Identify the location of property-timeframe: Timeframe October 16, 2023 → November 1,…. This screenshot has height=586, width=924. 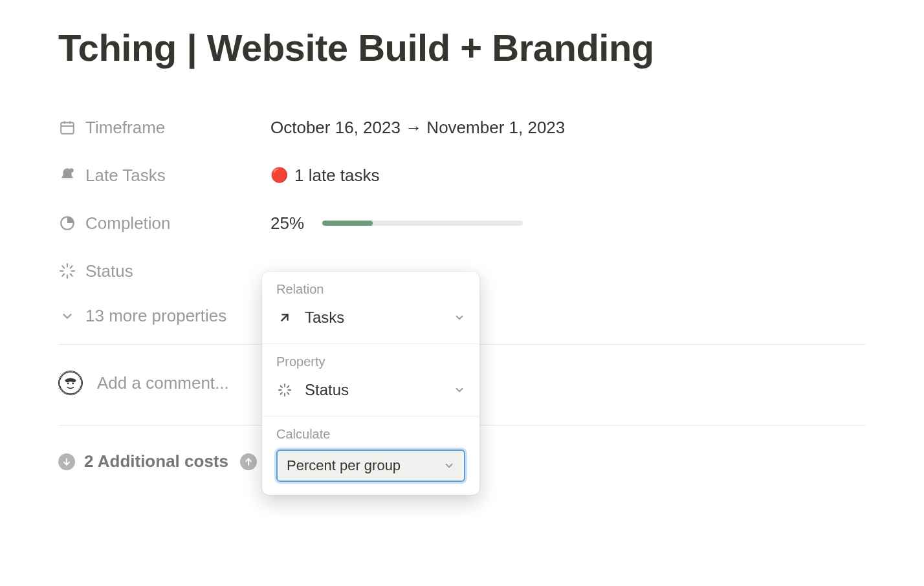
(462, 127).